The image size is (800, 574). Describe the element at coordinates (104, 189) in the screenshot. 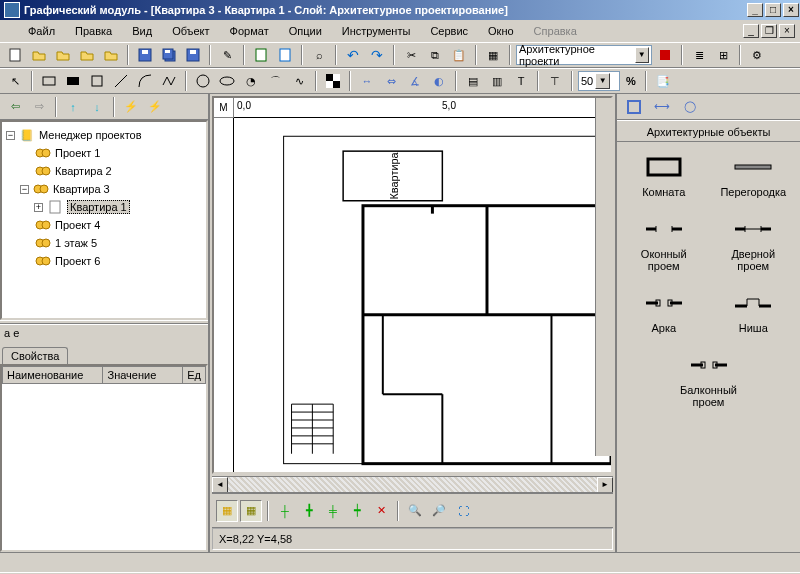

I see `tree-item: −Квартира 3` at that location.